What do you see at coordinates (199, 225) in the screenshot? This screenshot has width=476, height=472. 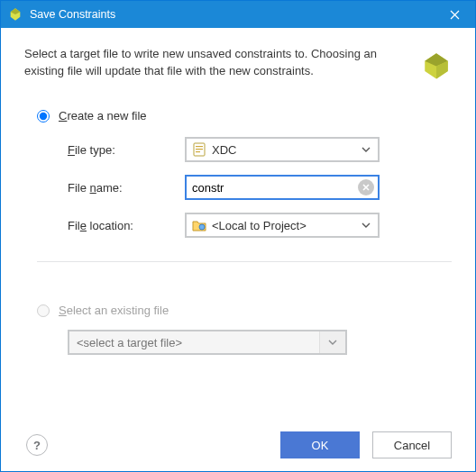 I see `folder-icon` at bounding box center [199, 225].